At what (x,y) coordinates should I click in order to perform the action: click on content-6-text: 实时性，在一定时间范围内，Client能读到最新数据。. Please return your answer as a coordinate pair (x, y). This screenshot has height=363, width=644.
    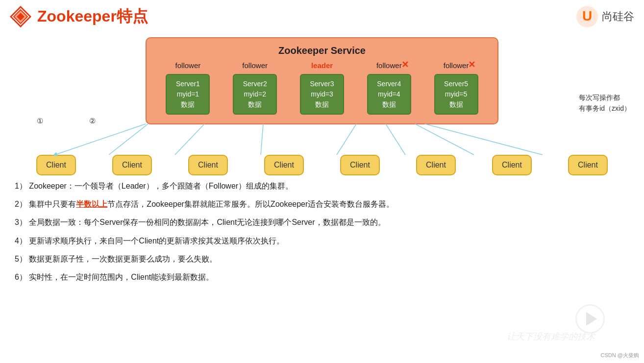
    Looking at the image, I should click on (122, 277).